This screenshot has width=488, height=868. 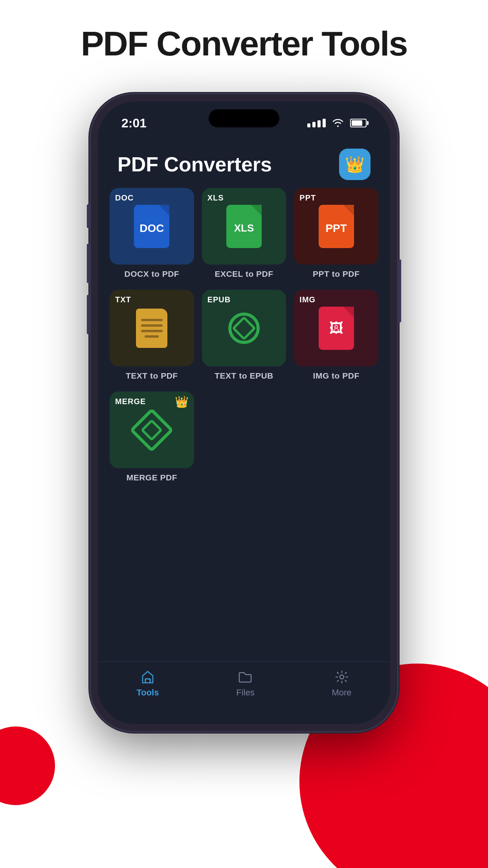 What do you see at coordinates (148, 684) in the screenshot?
I see `nav-item-tools: Tools` at bounding box center [148, 684].